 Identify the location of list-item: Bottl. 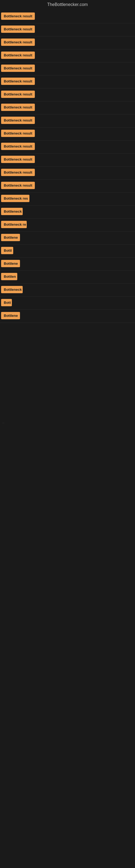
(68, 251).